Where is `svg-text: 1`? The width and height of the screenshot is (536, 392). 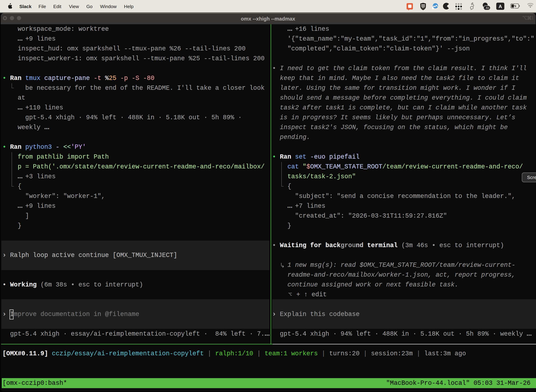 svg-text: 1 is located at coordinates (533, 18).